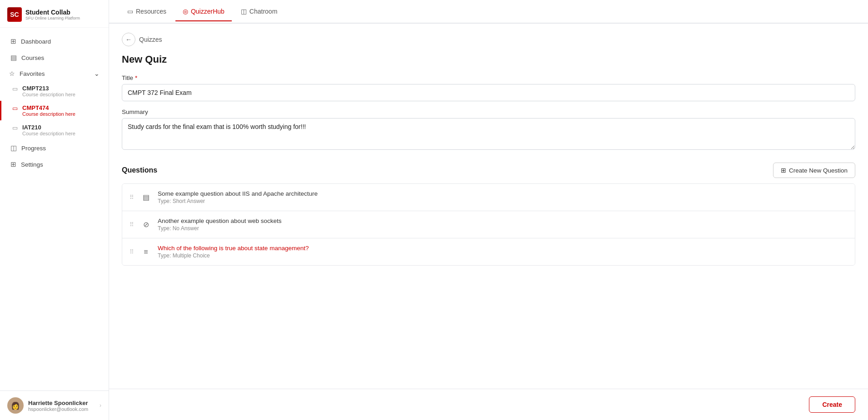 This screenshot has height=420, width=868. What do you see at coordinates (97, 74) in the screenshot?
I see `chevron-down-icon: ⌄` at bounding box center [97, 74].